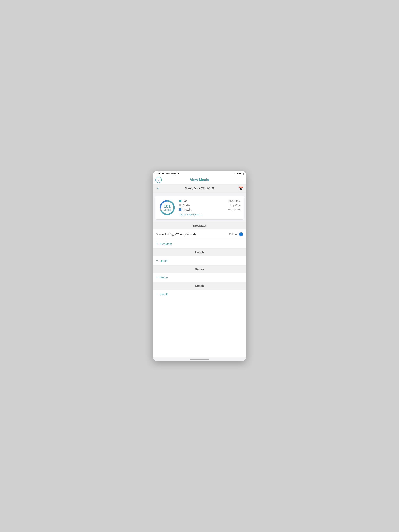 This screenshot has height=532, width=399. What do you see at coordinates (200, 266) in the screenshot?
I see `device-frame: 1:11 PM Wed May 22 ▲ 33% ▮ ‹ View Meals …` at bounding box center [200, 266].